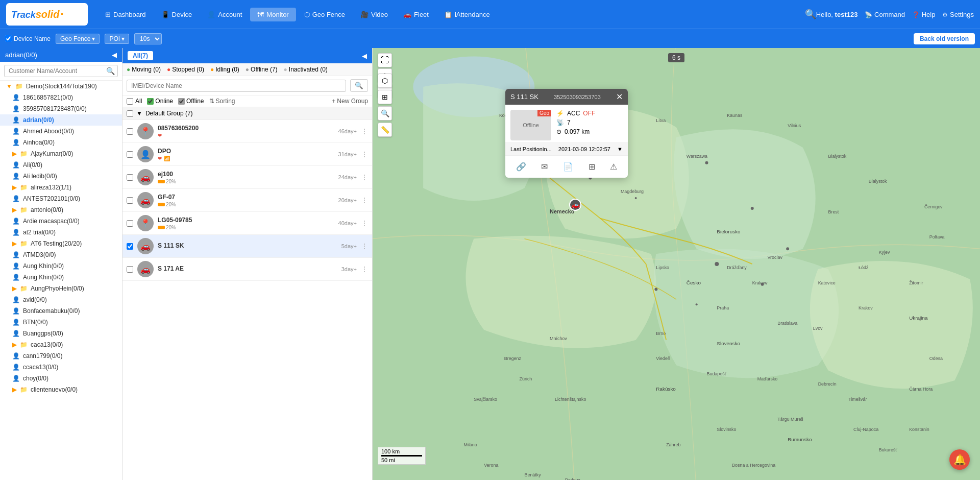  What do you see at coordinates (61, 255) in the screenshot?
I see `sidebar-tree-item: 👤ATMD3(0/0)` at bounding box center [61, 255].